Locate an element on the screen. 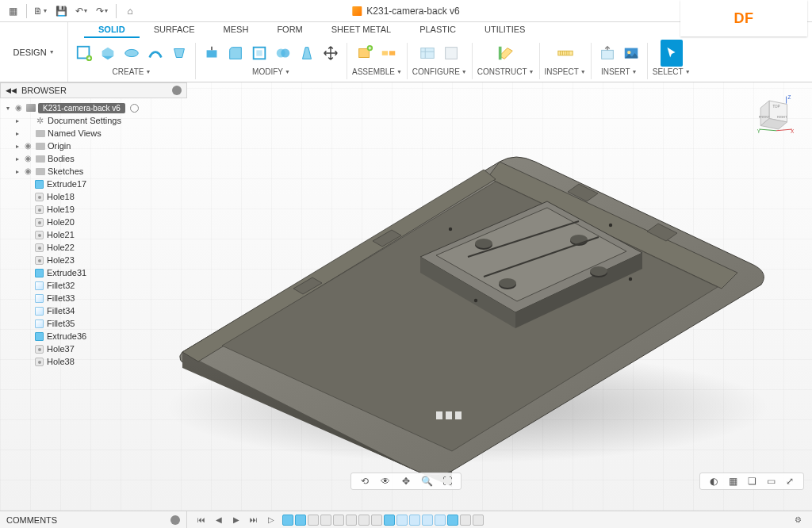 The image size is (812, 528). tree-node: Hole19 is located at coordinates (94, 209).